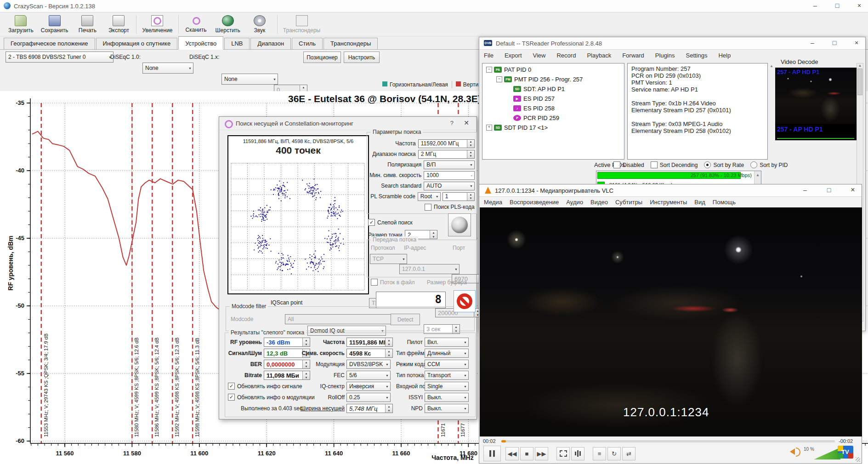  What do you see at coordinates (534, 202) in the screenshot?
I see `menu-воспроизведение: Воспроизведение` at bounding box center [534, 202].